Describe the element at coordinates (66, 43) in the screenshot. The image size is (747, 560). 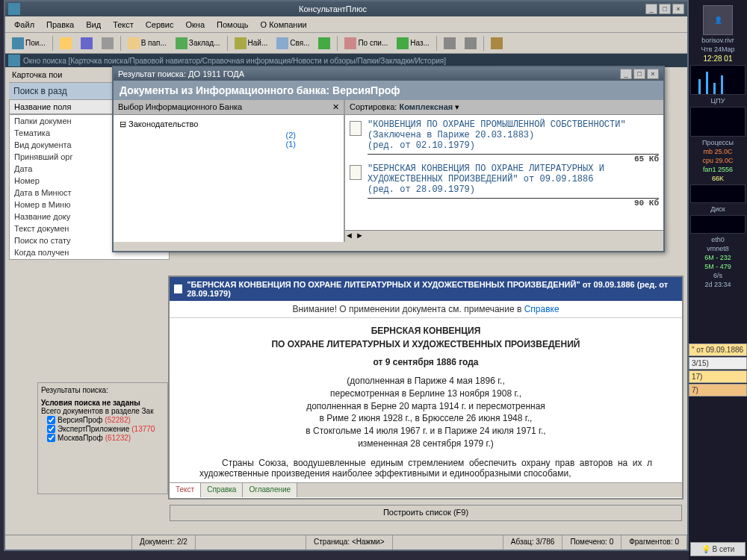
I see `open-icon` at that location.